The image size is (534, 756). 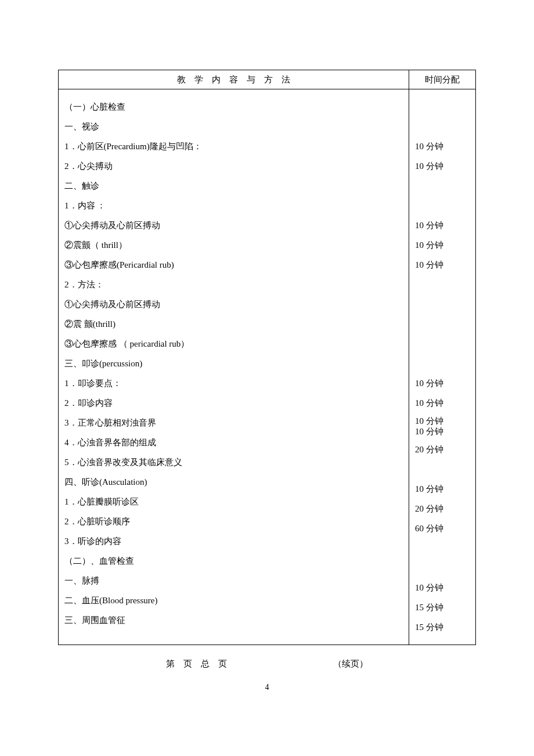 What do you see at coordinates (442, 426) in the screenshot?
I see `time-line: 10 分钟10 分钟` at bounding box center [442, 426].